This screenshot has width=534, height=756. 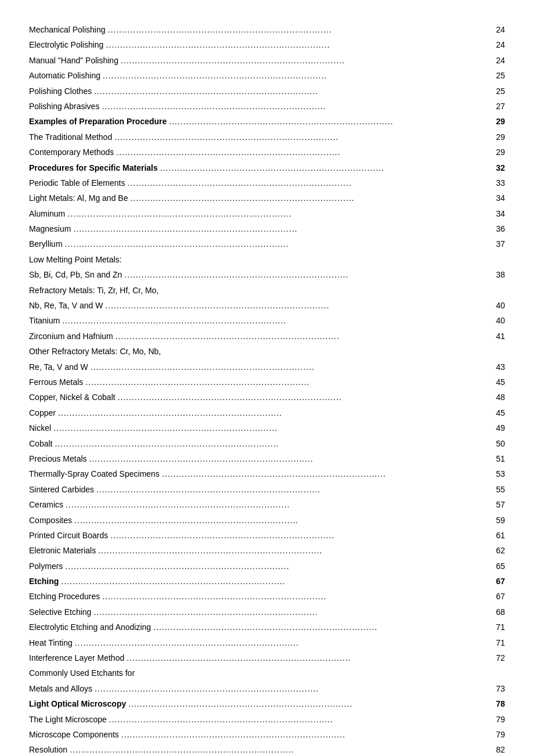 What do you see at coordinates (267, 596) in the screenshot?
I see `toc-entry: Etching Procedures......................…` at bounding box center [267, 596].